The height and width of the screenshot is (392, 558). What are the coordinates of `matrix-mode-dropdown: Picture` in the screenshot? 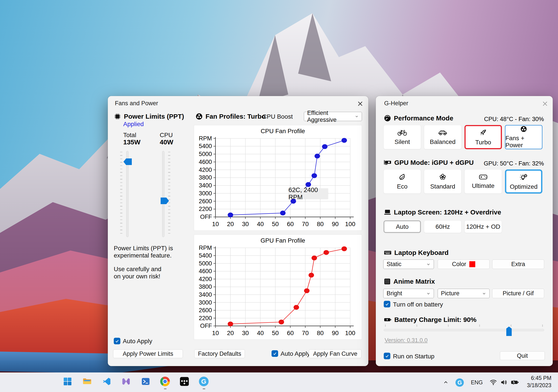 It's located at (464, 293).